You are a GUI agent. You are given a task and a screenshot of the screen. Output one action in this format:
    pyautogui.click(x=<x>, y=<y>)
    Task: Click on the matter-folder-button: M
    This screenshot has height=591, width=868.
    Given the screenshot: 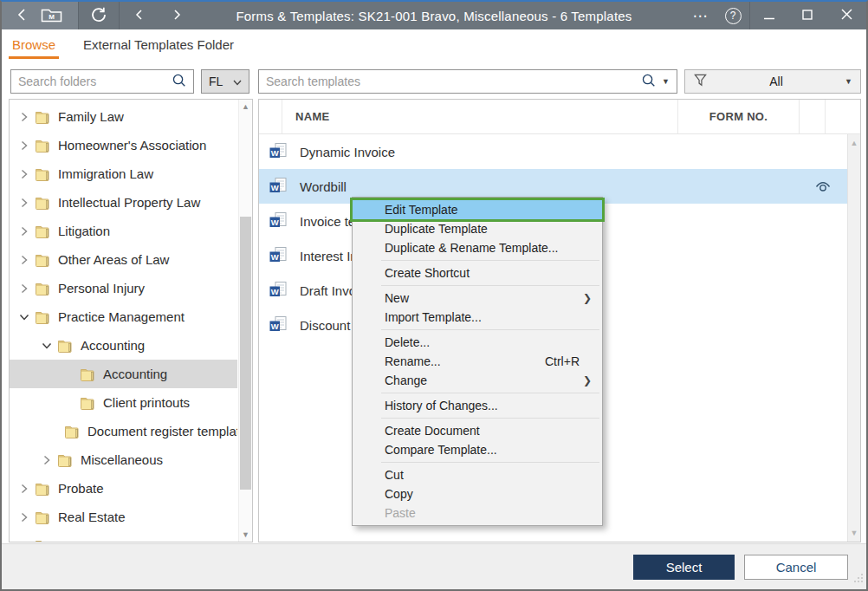 What is the action you would take?
    pyautogui.click(x=52, y=16)
    